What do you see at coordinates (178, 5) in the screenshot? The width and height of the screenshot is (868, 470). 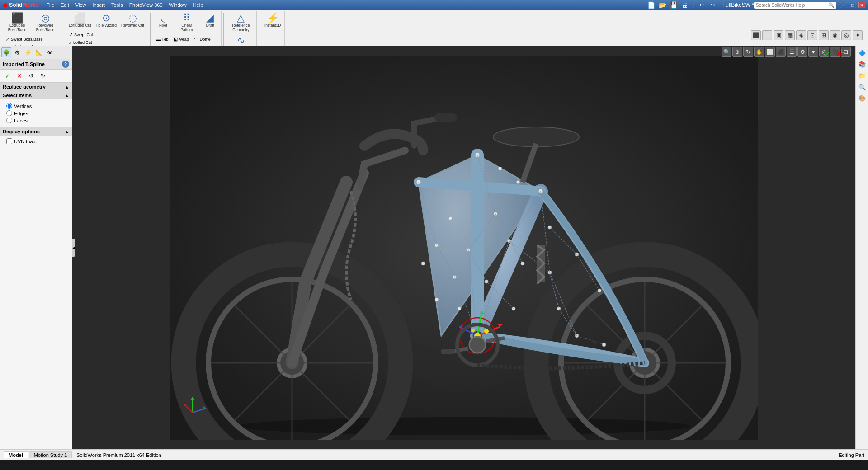 I see `menu-window: Window` at bounding box center [178, 5].